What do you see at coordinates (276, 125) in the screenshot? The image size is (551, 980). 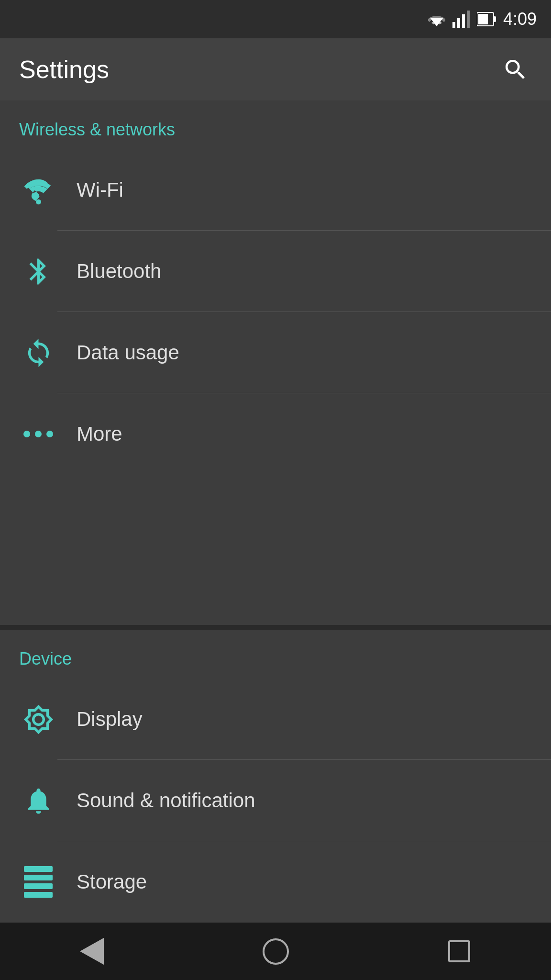 I see `wireless-section-header: Wireless & networks` at bounding box center [276, 125].